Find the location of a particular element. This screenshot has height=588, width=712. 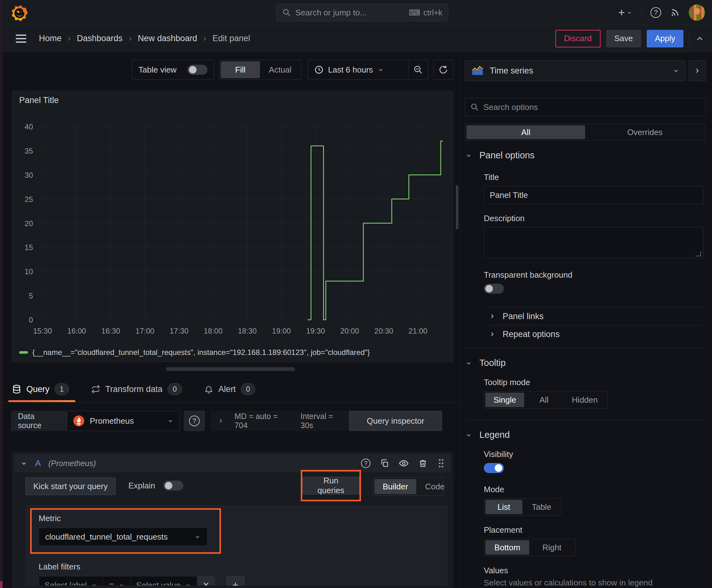

add-filter-button is located at coordinates (236, 581).